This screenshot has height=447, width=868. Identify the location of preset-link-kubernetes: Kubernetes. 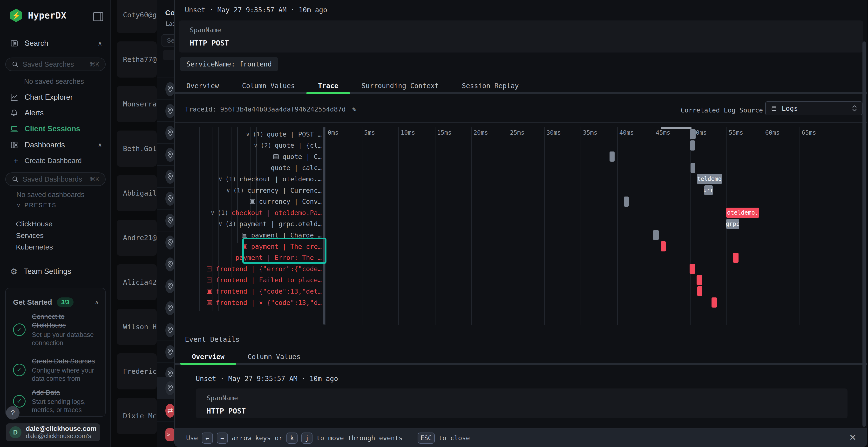
(34, 247).